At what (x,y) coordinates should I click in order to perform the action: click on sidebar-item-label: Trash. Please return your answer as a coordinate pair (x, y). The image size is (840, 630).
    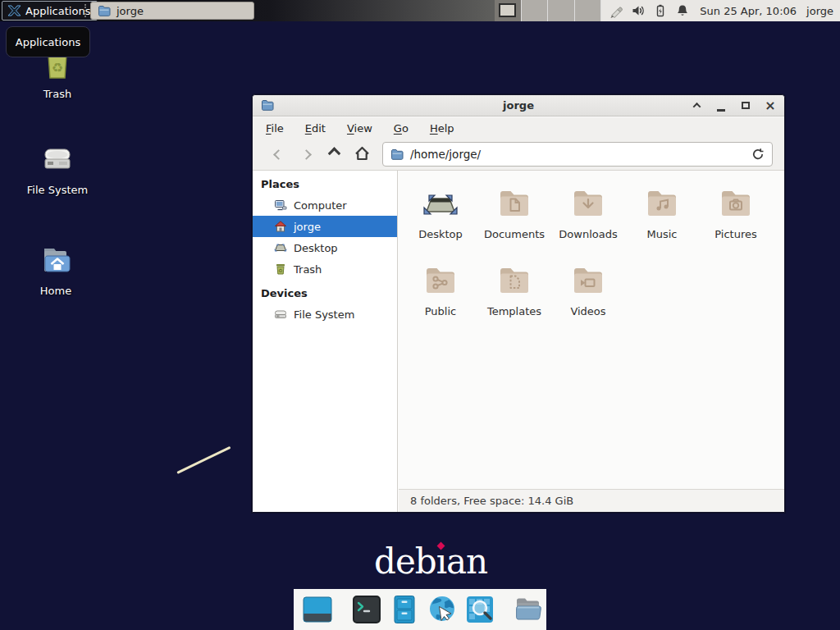
    Looking at the image, I should click on (308, 269).